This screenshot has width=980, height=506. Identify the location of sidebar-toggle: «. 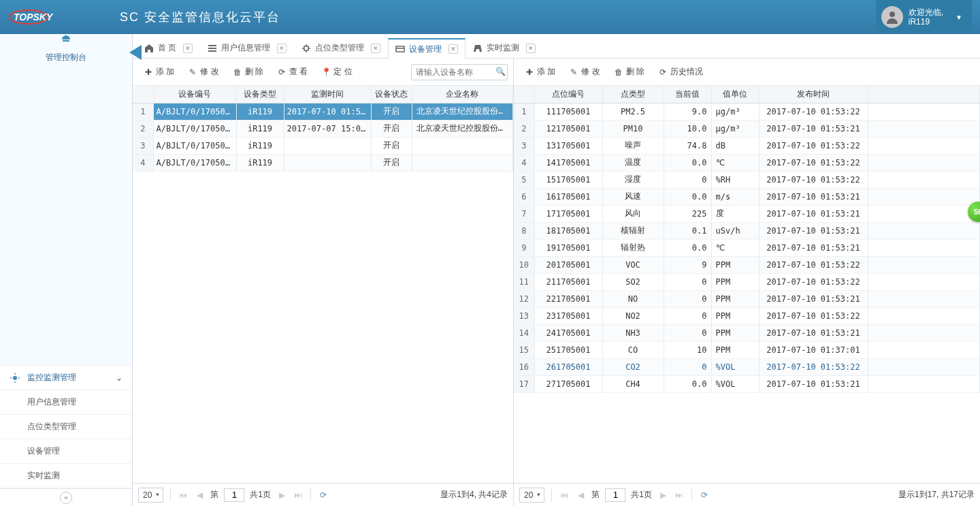
(66, 498).